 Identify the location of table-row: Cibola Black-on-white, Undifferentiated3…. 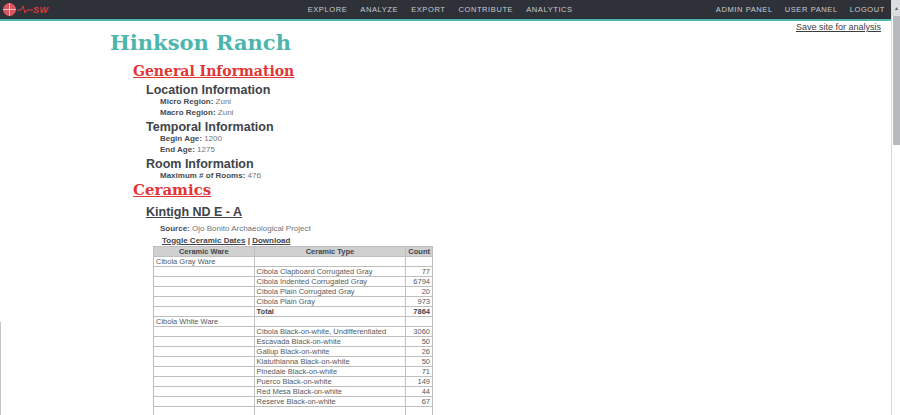
(294, 332).